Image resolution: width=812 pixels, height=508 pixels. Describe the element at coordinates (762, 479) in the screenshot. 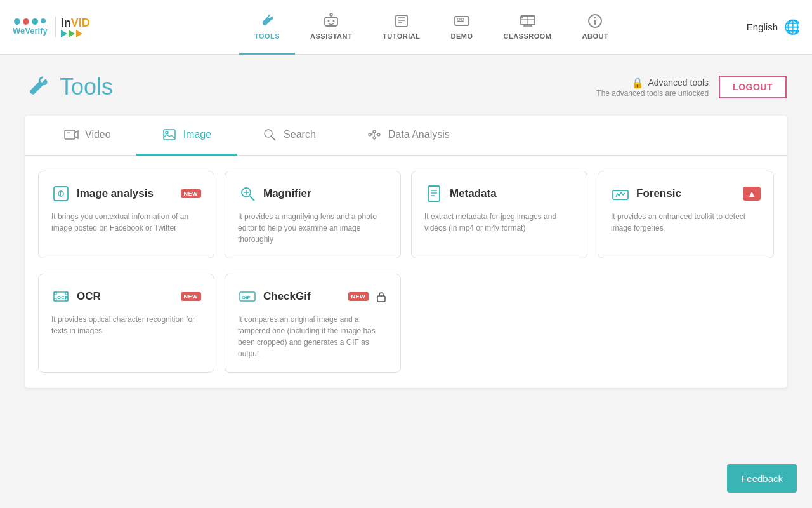

I see `feedback-button: Feedback` at that location.